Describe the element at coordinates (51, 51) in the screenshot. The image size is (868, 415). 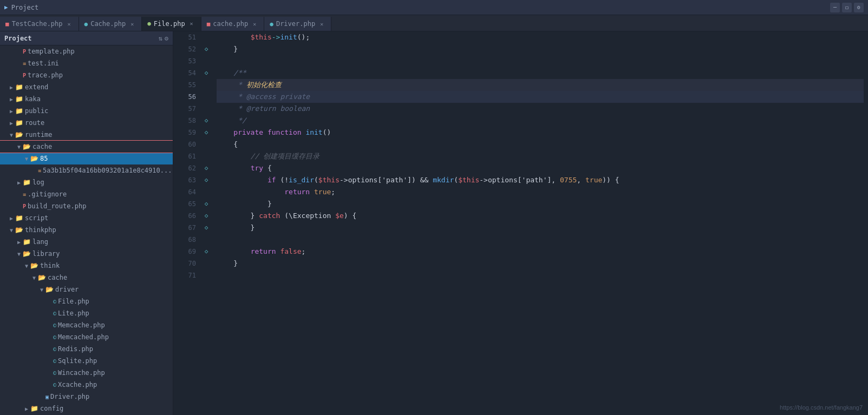
I see `tree-label: template.php` at that location.